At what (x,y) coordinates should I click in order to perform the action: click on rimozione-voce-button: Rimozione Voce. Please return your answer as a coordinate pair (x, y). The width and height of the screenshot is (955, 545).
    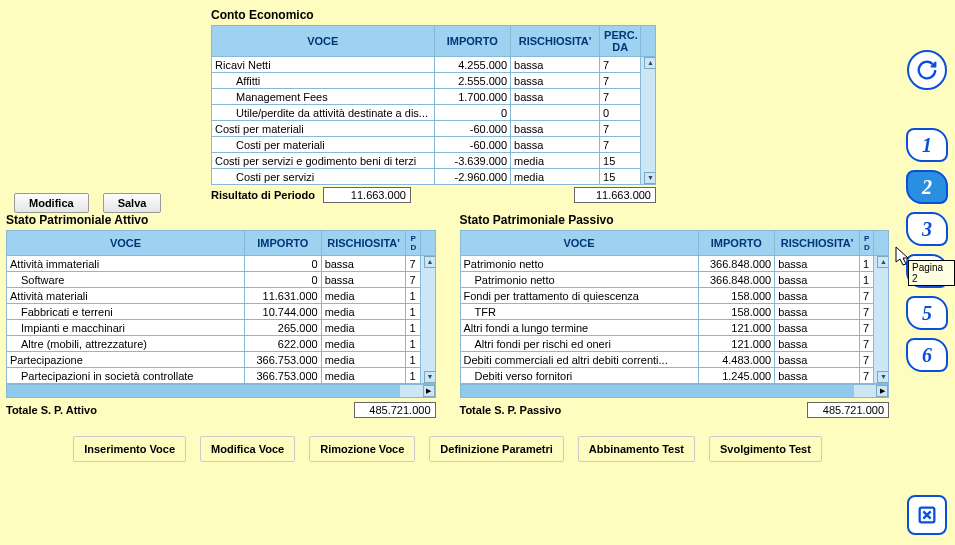
    Looking at the image, I should click on (362, 449).